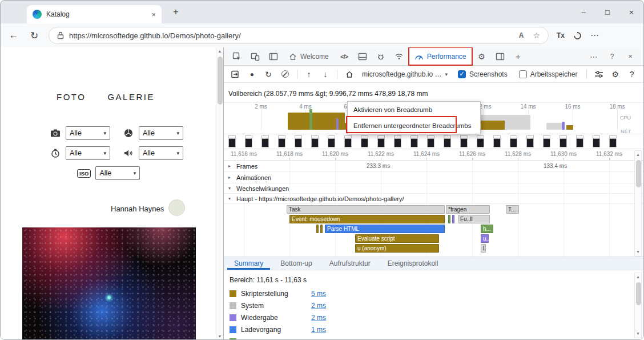 This screenshot has height=340, width=644. I want to click on close-button: ×, so click(631, 13).